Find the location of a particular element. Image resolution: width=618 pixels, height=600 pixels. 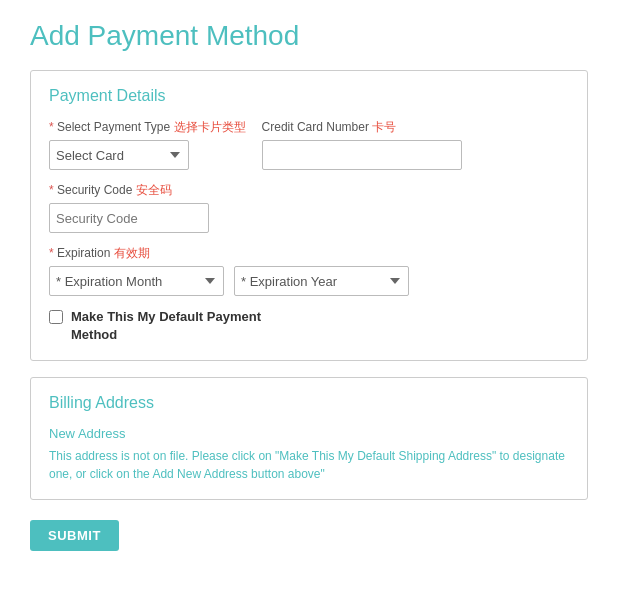

card-number-label: Credit Card Number 卡号 is located at coordinates (362, 128).